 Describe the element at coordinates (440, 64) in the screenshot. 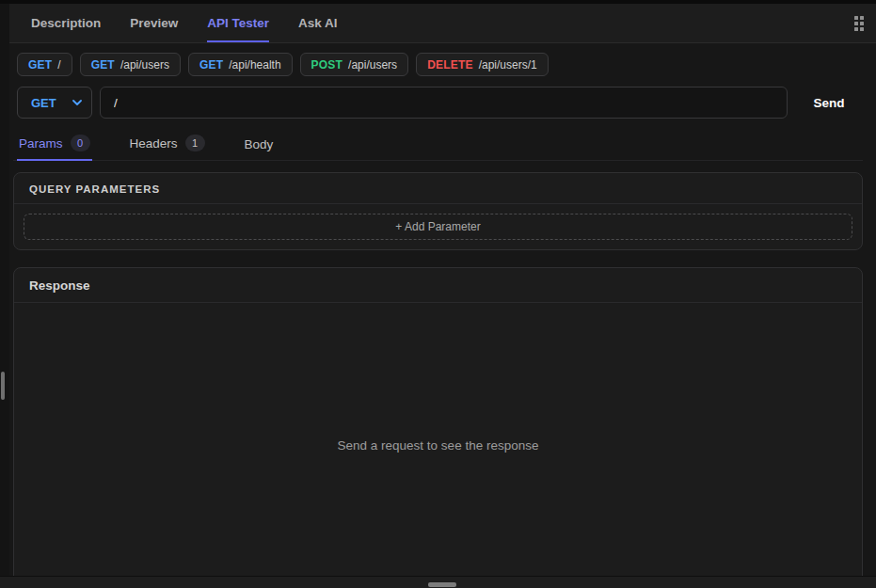

I see `endpoint-chips-row: GET / GET /api/users GET /api/health POS…` at that location.